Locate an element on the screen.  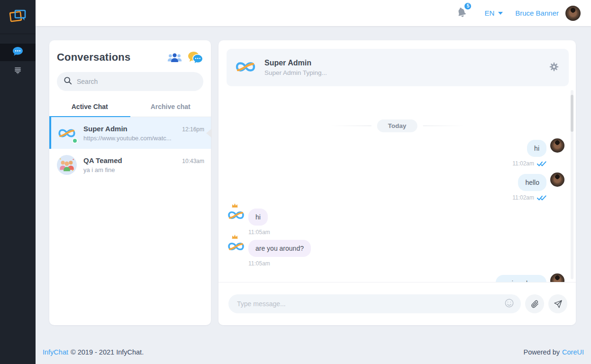
language-selector: EN is located at coordinates (494, 13).